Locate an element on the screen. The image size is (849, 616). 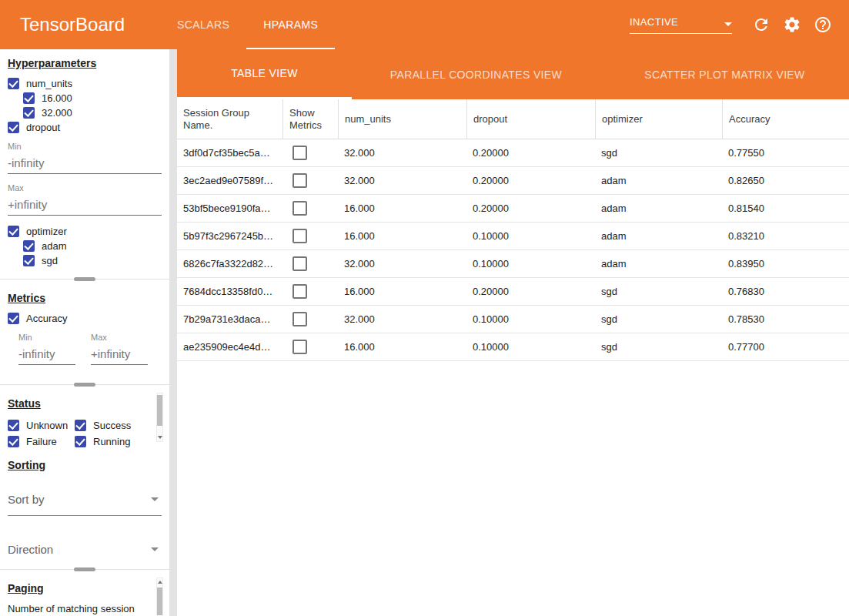
dropout-max-input is located at coordinates (85, 206).